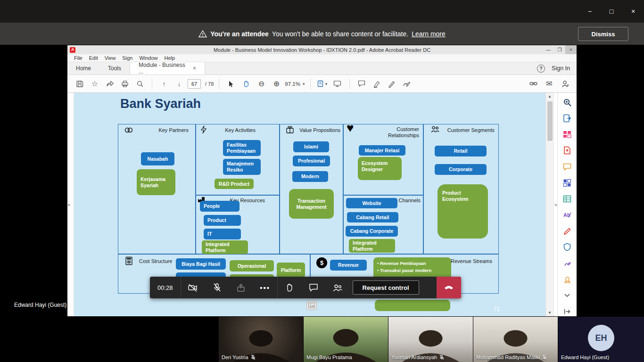 The width and height of the screenshot is (644, 362). What do you see at coordinates (413, 305) in the screenshot?
I see `bmc-item-partial` at bounding box center [413, 305].